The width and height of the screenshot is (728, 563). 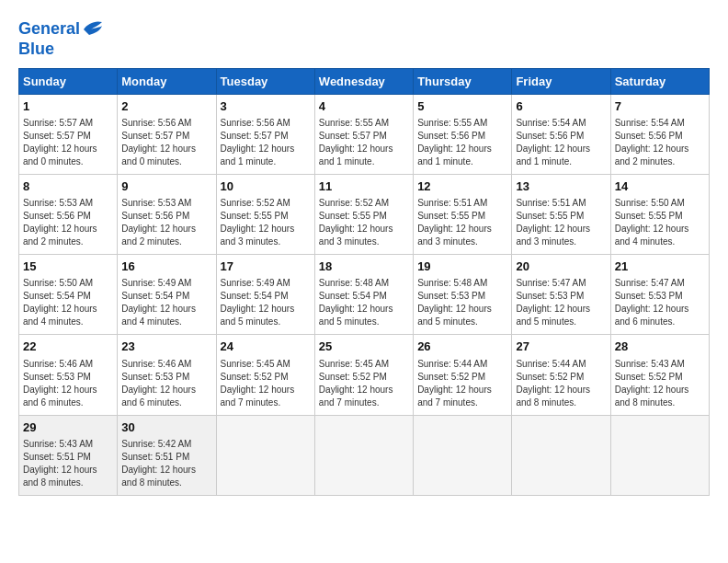 I want to click on sunrise-text: Sunrise: 5:44 AM, so click(x=551, y=364).